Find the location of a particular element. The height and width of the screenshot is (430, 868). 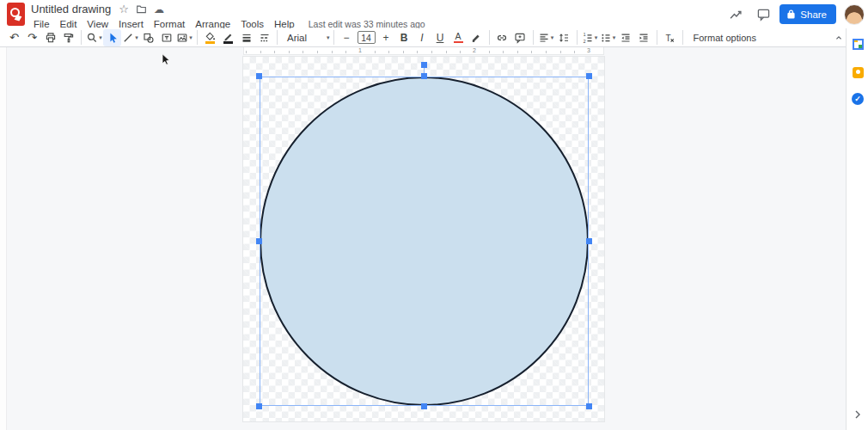

toolbar: ↶ ↷ ▾ ▾ ▾ is located at coordinates (434, 38).